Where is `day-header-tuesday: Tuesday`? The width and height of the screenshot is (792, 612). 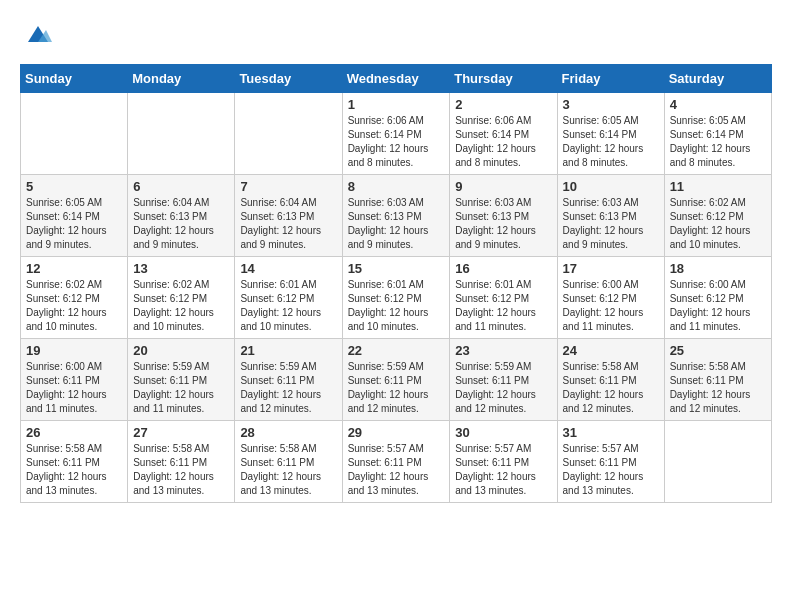
day-header-tuesday: Tuesday is located at coordinates (288, 79).